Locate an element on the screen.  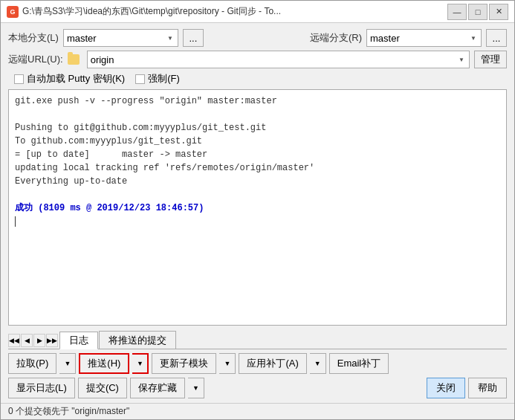
update-submodule-button: 更新子模块 is located at coordinates (184, 364).